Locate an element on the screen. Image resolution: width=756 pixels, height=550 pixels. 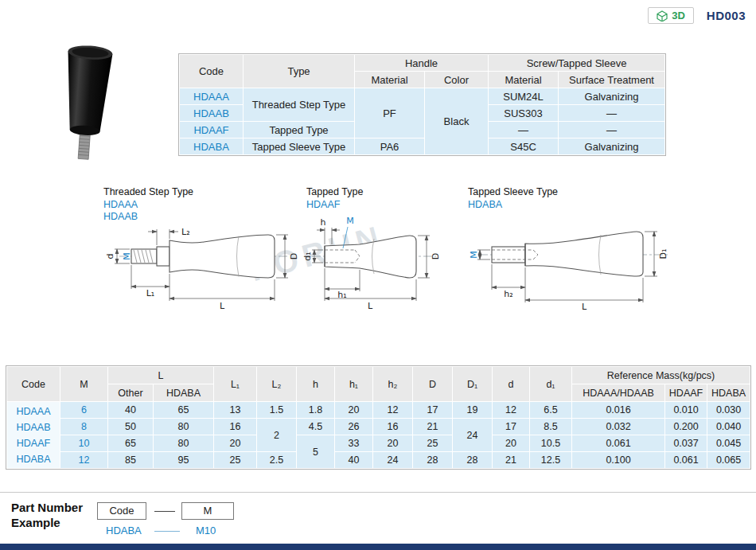
3d-badge-label: 3D is located at coordinates (678, 16).